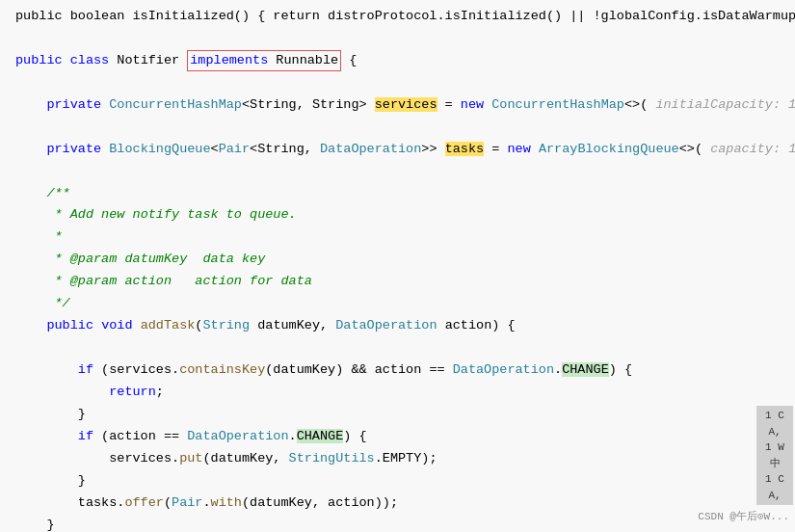 Image resolution: width=795 pixels, height=532 pixels. What do you see at coordinates (403, 523) in the screenshot?
I see `code-line-24: }` at bounding box center [403, 523].